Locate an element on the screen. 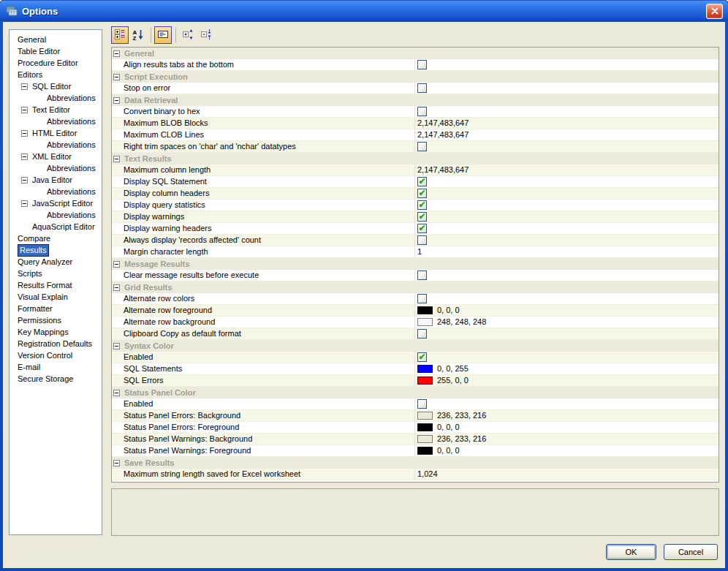  grid-row-status-panel-warnings-background: Status Panel Warnings: Background236, 23… is located at coordinates (415, 439).